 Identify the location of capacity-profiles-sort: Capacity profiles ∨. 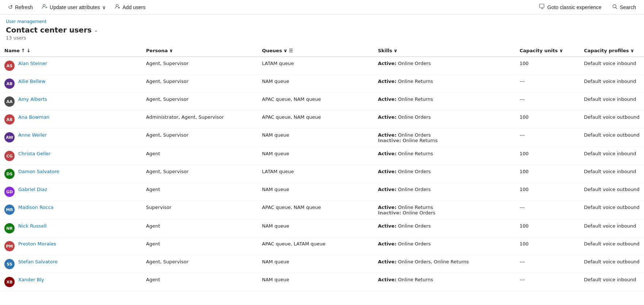
(612, 50).